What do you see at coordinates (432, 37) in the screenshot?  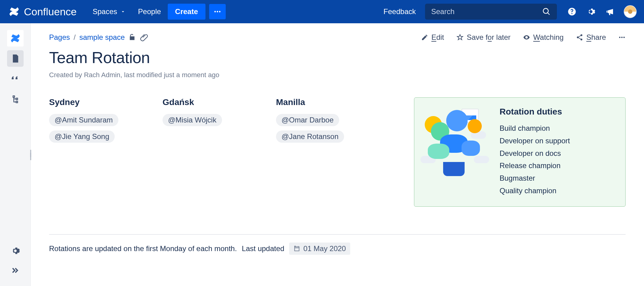 I see `edit-action: Edit` at bounding box center [432, 37].